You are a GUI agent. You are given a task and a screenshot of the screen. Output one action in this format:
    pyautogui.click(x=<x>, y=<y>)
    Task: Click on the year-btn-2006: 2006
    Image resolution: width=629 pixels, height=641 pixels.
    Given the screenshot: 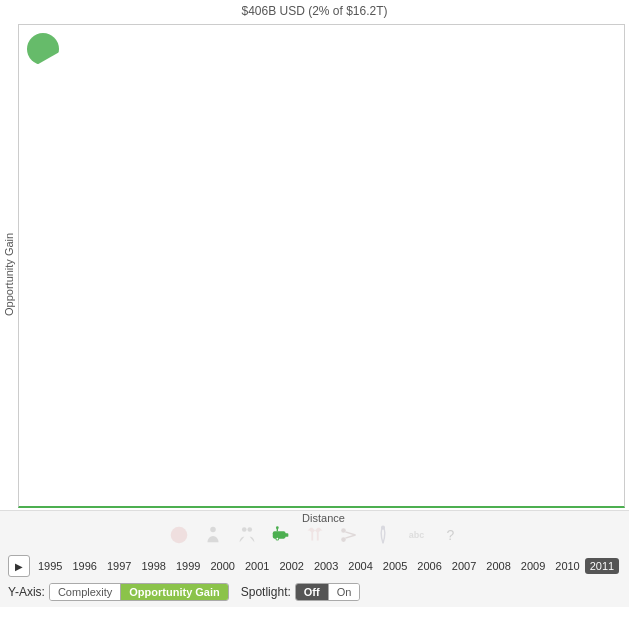 What is the action you would take?
    pyautogui.click(x=429, y=566)
    